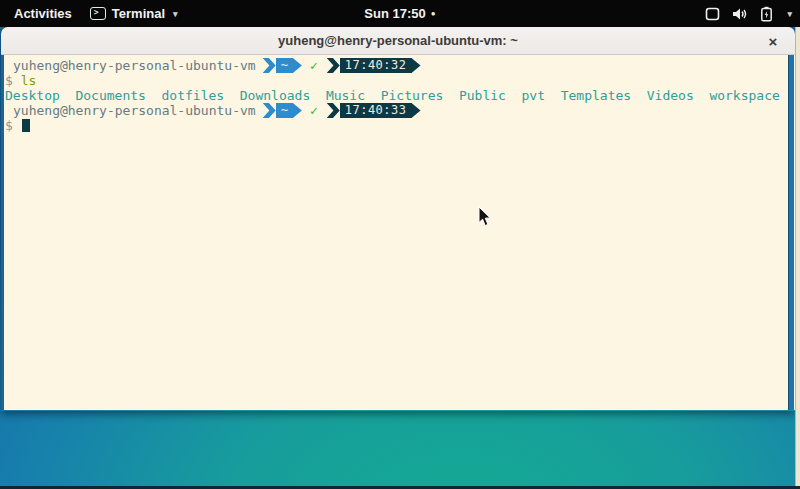  Describe the element at coordinates (400, 126) in the screenshot. I see `input-line: $` at that location.